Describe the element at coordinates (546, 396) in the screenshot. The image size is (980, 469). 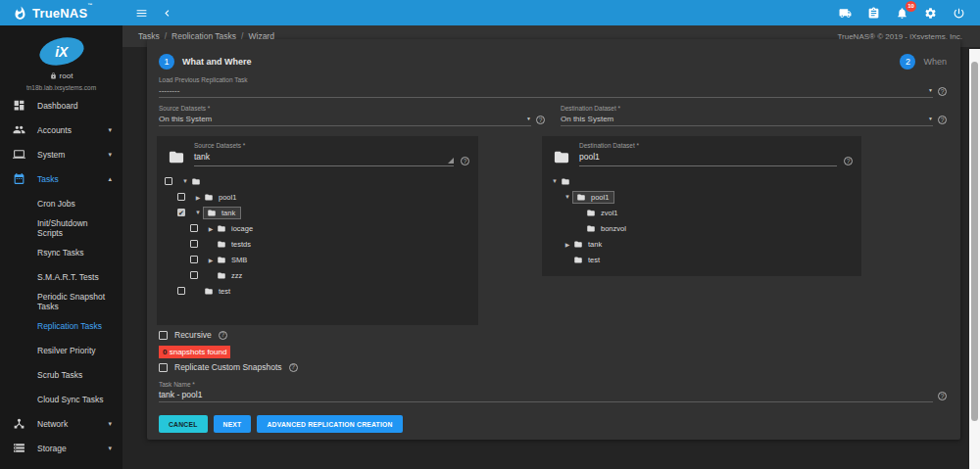
I see `task-name-input: tank - pool1` at that location.